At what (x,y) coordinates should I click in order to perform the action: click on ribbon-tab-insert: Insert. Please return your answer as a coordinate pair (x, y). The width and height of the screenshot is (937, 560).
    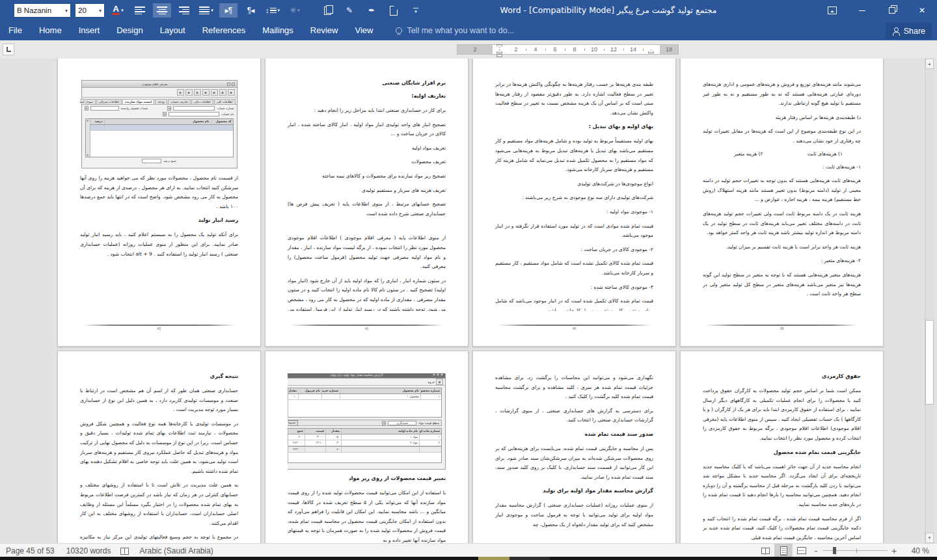
    Looking at the image, I should click on (90, 31).